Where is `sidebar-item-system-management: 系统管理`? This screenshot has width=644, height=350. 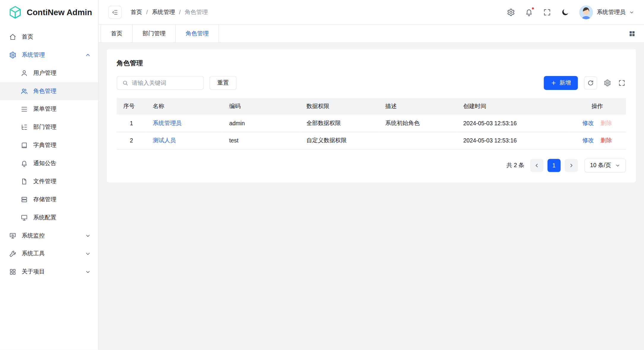 sidebar-item-system-management: 系统管理 is located at coordinates (49, 55).